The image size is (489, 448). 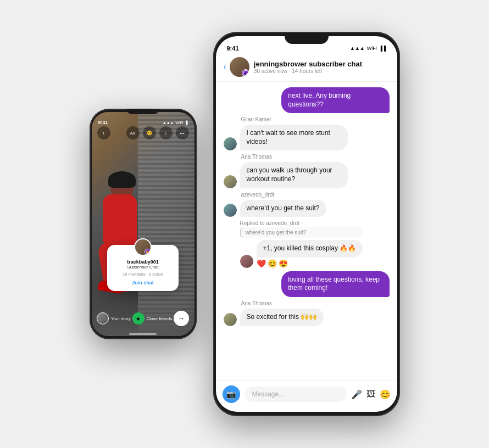 What do you see at coordinates (335, 100) in the screenshot?
I see `own-message-1: next live. Any burning questions??` at bounding box center [335, 100].